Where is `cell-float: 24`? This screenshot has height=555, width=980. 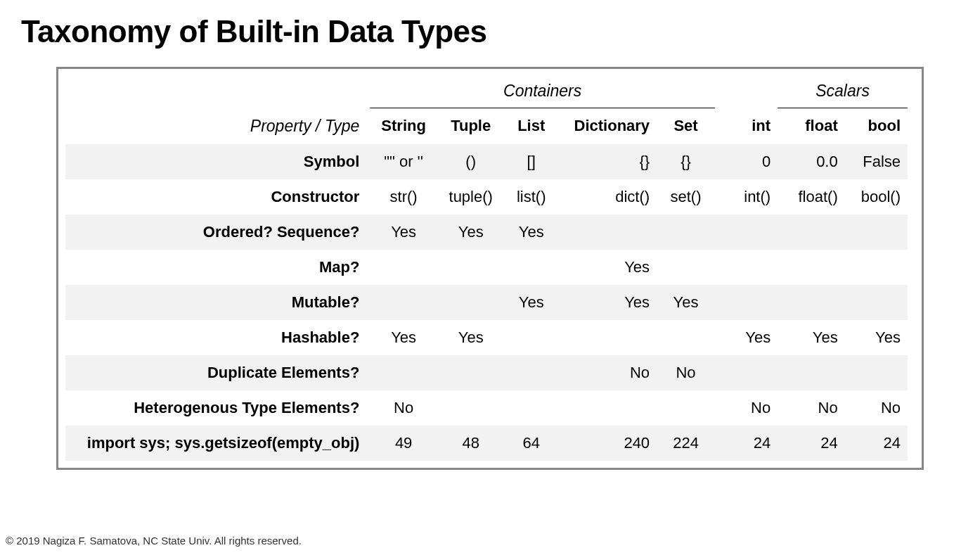
cell-float: 24 is located at coordinates (811, 443).